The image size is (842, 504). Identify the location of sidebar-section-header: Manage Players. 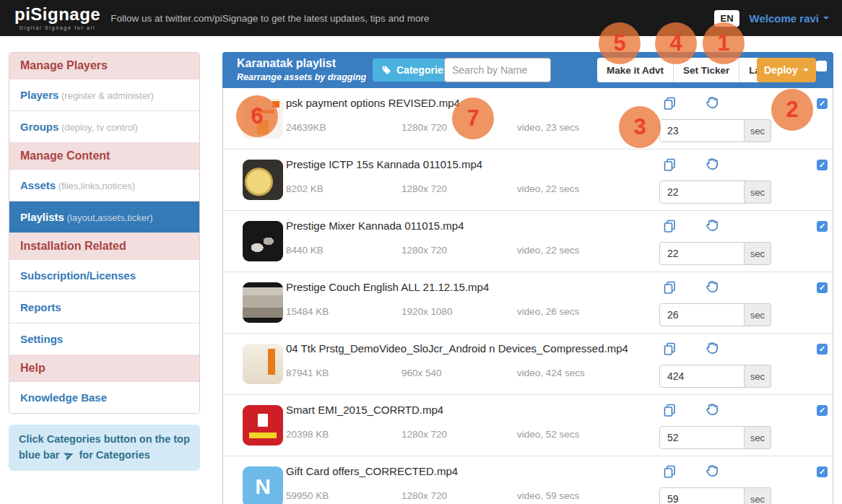
(104, 66).